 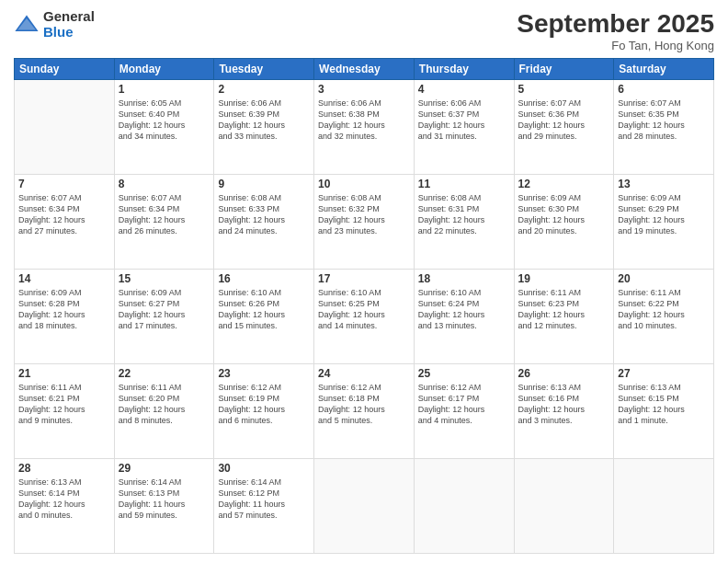 I want to click on day-content: Sunrise: 6:09 AMSunset: 6:27 PMDaylight:…, so click(x=165, y=309).